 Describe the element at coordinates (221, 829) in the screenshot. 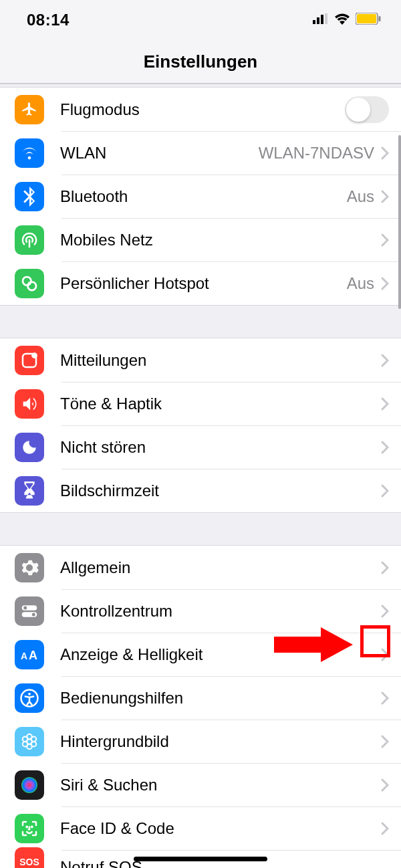

I see `row-label: Face ID & Code` at that location.